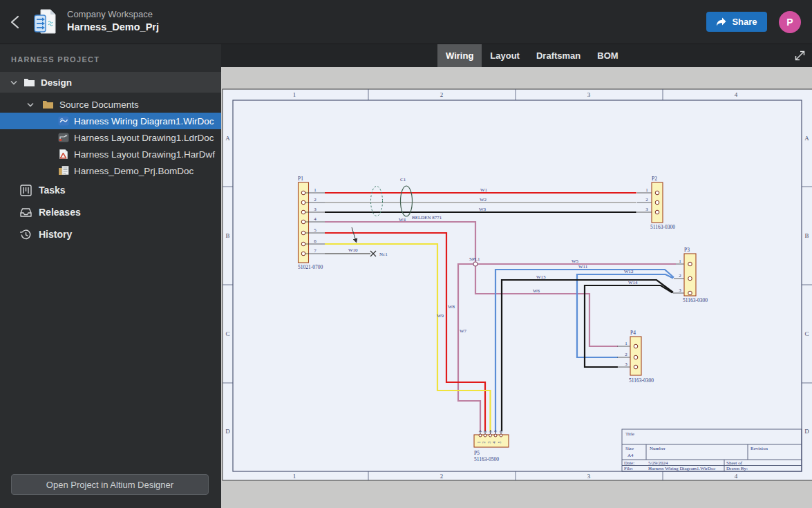 The height and width of the screenshot is (508, 812). Describe the element at coordinates (558, 55) in the screenshot. I see `tab-draftsman: Draftsman` at that location.